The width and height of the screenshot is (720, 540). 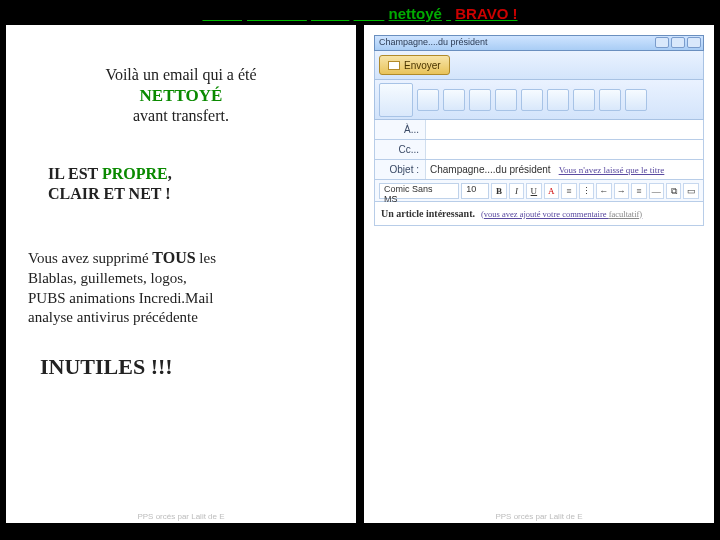 I want to click on annotation-comment: (vous avez ajouté votre commentaire facu…, so click(x=562, y=214).